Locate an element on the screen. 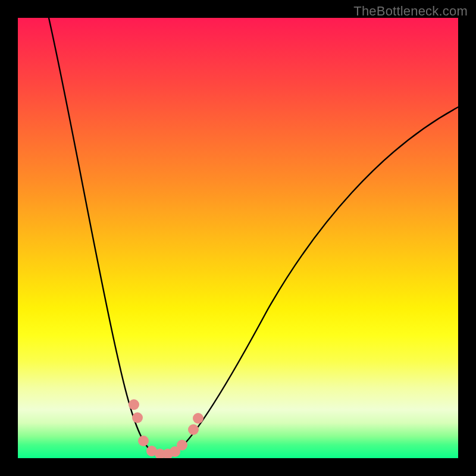  data-markers is located at coordinates (166, 428).